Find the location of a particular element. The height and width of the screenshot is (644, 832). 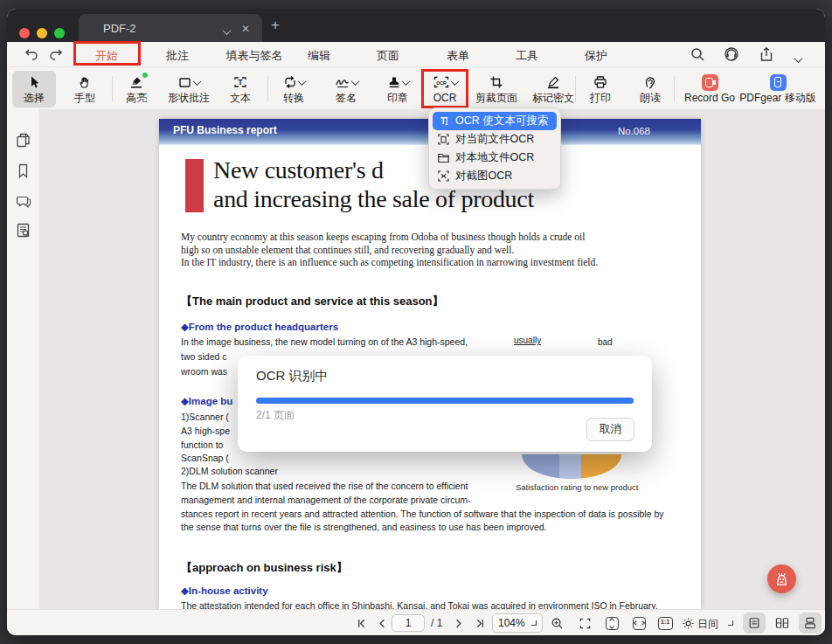

tab-menu-chevron-icon is located at coordinates (226, 31).